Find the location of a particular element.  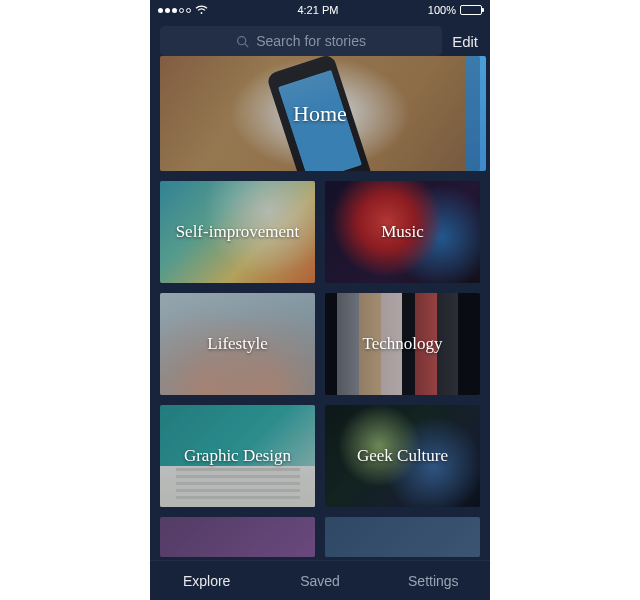

signal-icon is located at coordinates (174, 10).